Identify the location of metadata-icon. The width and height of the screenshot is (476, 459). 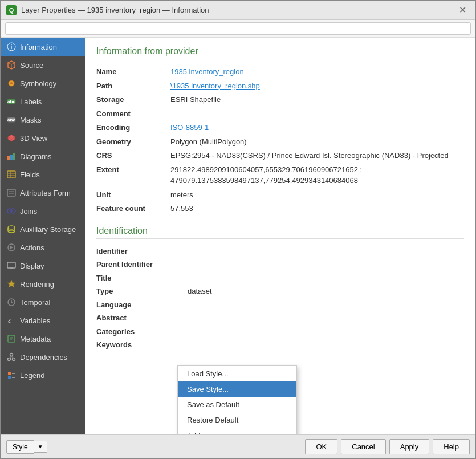
(11, 339).